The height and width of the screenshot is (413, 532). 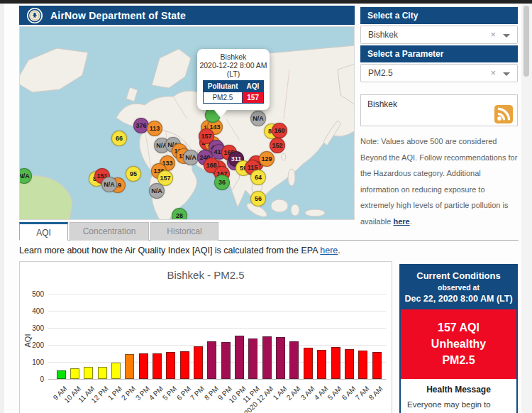 I want to click on scrollbar-thumb, so click(x=526, y=41).